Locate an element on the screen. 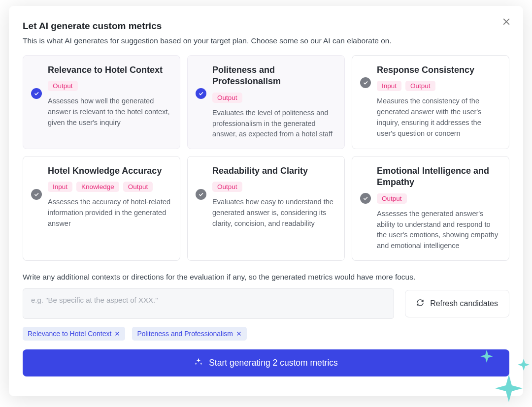 The height and width of the screenshot is (407, 532). metric-card-title: Response Consistency is located at coordinates (438, 70).